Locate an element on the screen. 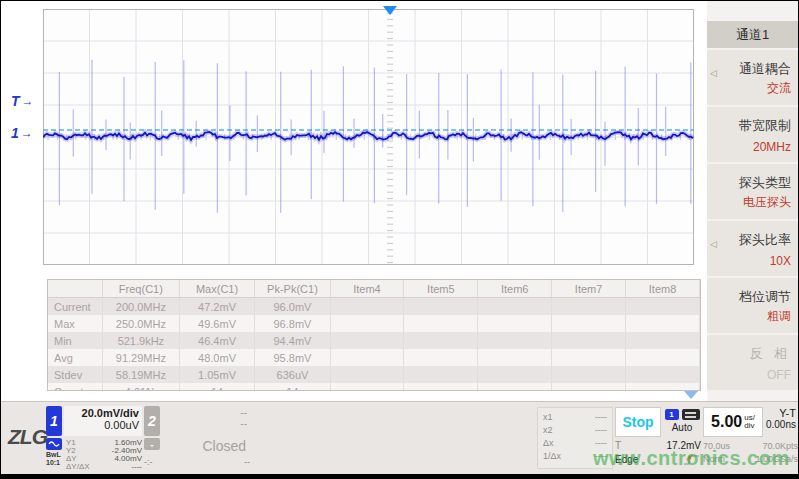 The width and height of the screenshot is (799, 479). y-cursor-readouts: Y11.60mVY2-2.40mVΔY4.00mVΔY/ΔX---- is located at coordinates (104, 454).